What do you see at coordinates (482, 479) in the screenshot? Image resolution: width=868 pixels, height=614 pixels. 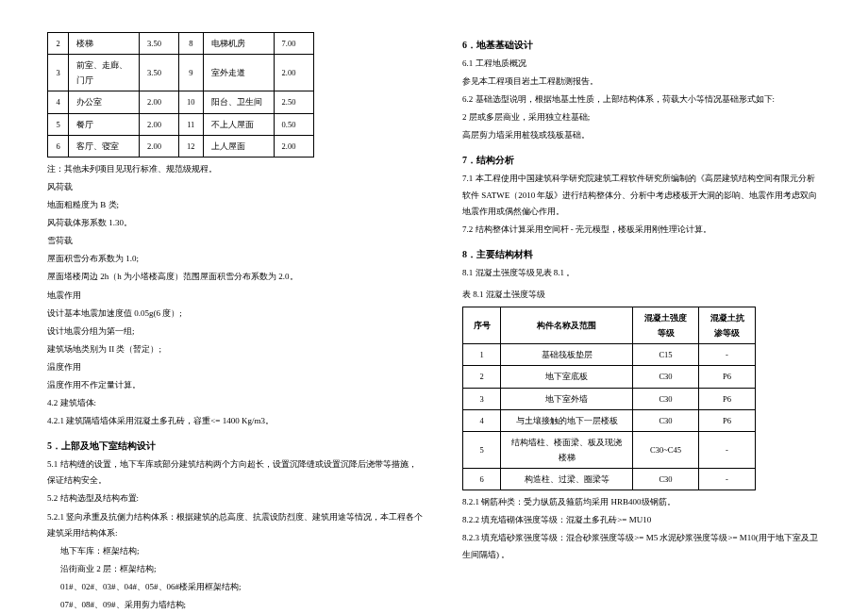 I see `material-cell: 6` at bounding box center [482, 479].